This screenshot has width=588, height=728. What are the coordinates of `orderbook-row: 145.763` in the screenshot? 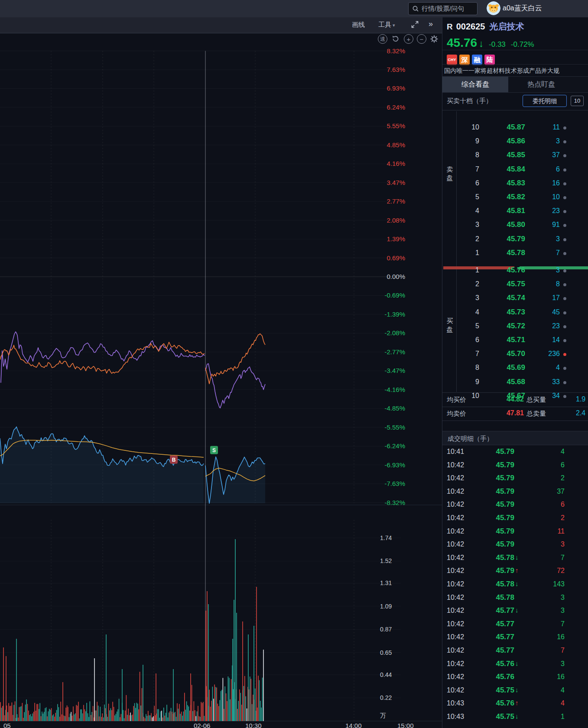 It's located at (523, 271).